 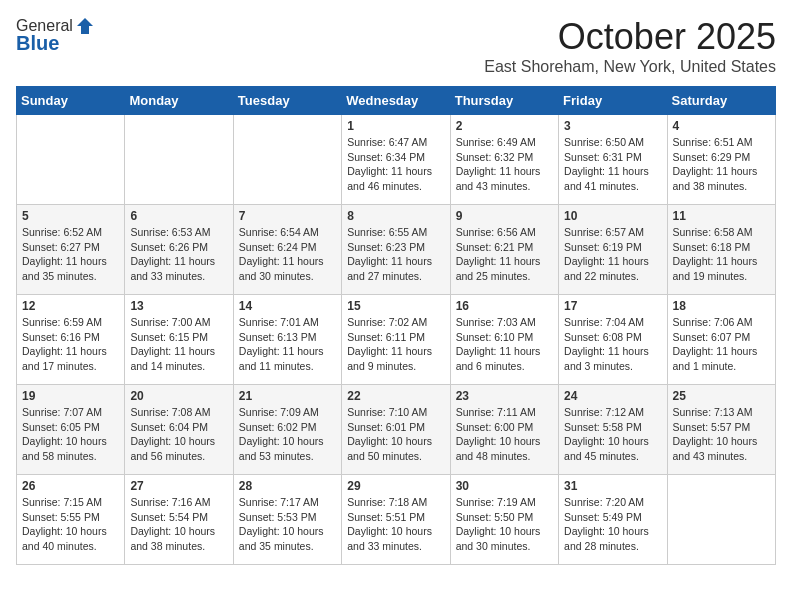 I want to click on day-info: Sunrise: 7:17 AMSunset: 5:53 PMDaylight:…, so click(x=282, y=524).